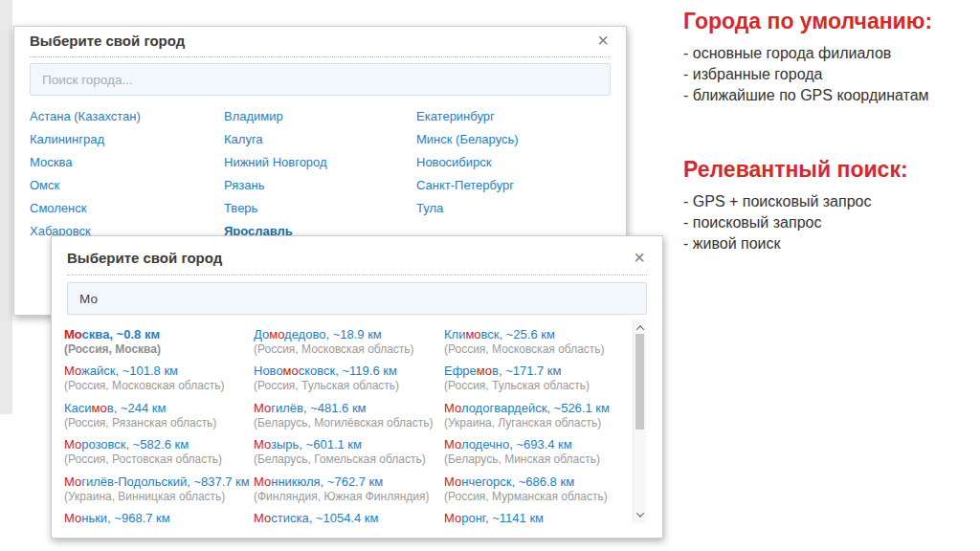 The width and height of the screenshot is (980, 551). What do you see at coordinates (157, 518) in the screenshot?
I see `search-result-item: Моньки, ~968.7 км` at bounding box center [157, 518].